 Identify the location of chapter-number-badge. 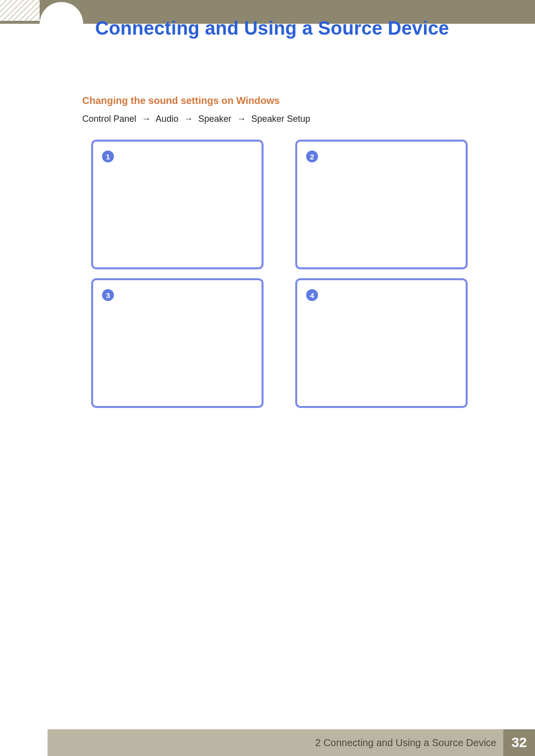
(61, 24).